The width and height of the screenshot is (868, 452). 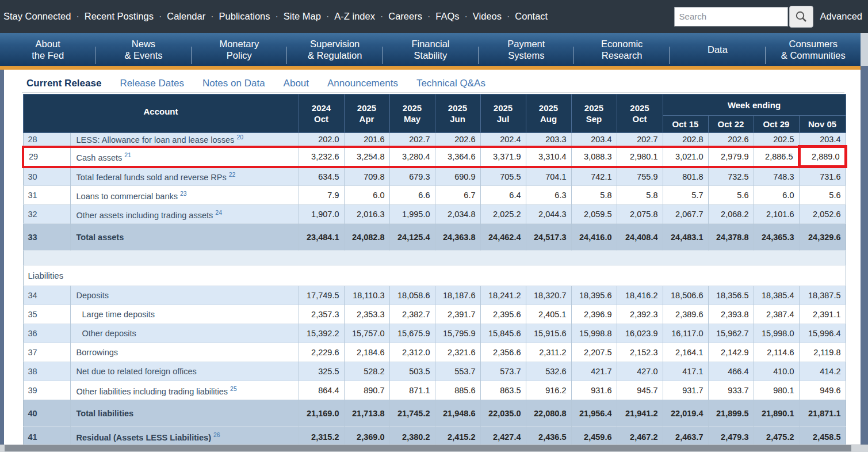 What do you see at coordinates (813, 50) in the screenshot?
I see `nav-item-consumers-communities: Consumers& Communities` at bounding box center [813, 50].